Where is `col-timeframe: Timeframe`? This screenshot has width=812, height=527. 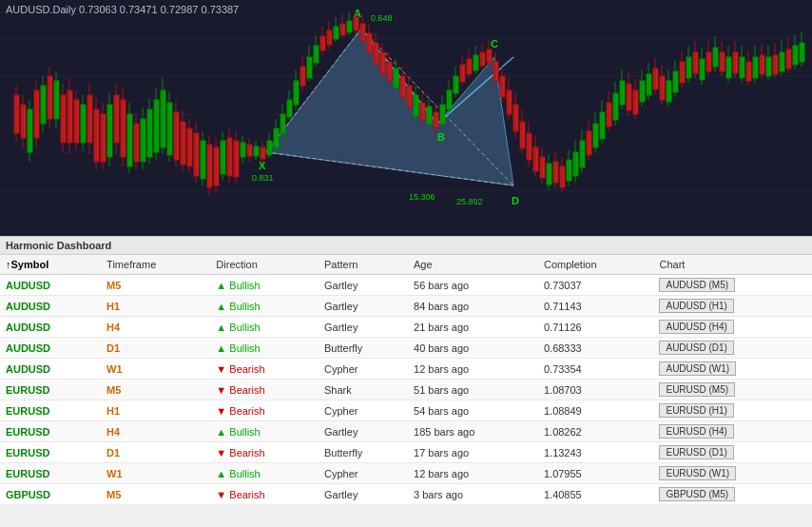 col-timeframe: Timeframe is located at coordinates (156, 264).